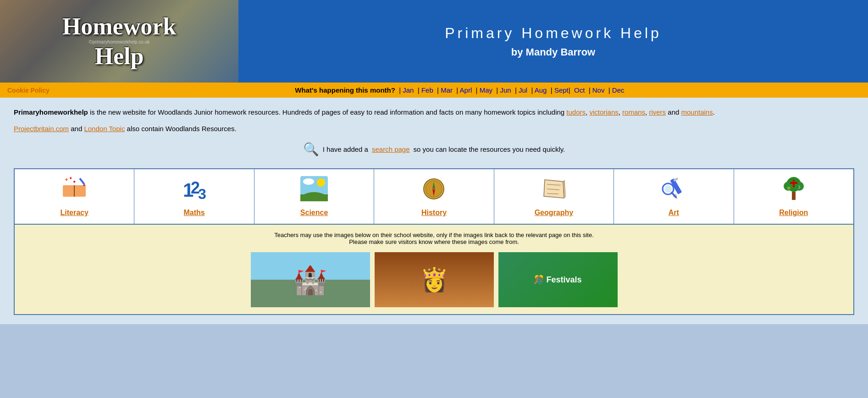  Describe the element at coordinates (346, 149) in the screenshot. I see `search-prefix: I have added a` at that location.